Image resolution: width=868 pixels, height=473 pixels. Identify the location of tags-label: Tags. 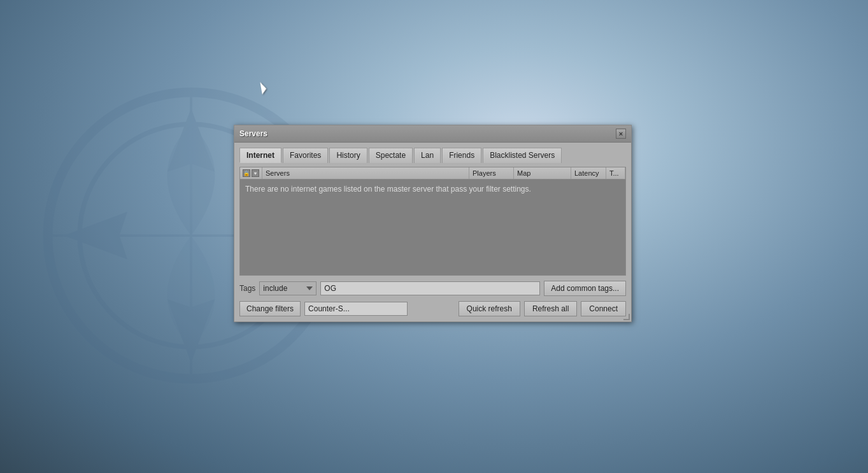
(247, 288).